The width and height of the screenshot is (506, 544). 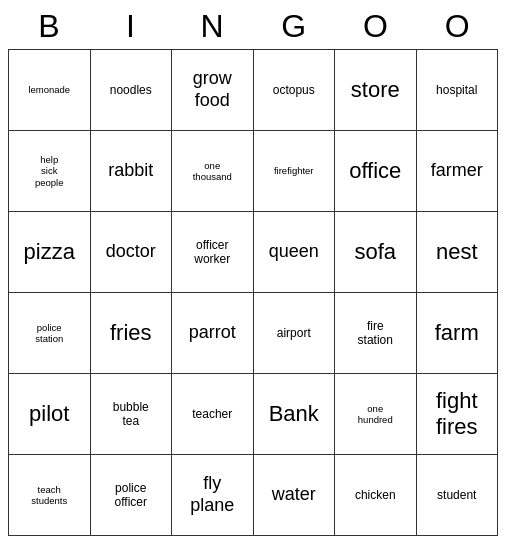 I want to click on bingo-cell-text-17: nest, so click(x=457, y=252).